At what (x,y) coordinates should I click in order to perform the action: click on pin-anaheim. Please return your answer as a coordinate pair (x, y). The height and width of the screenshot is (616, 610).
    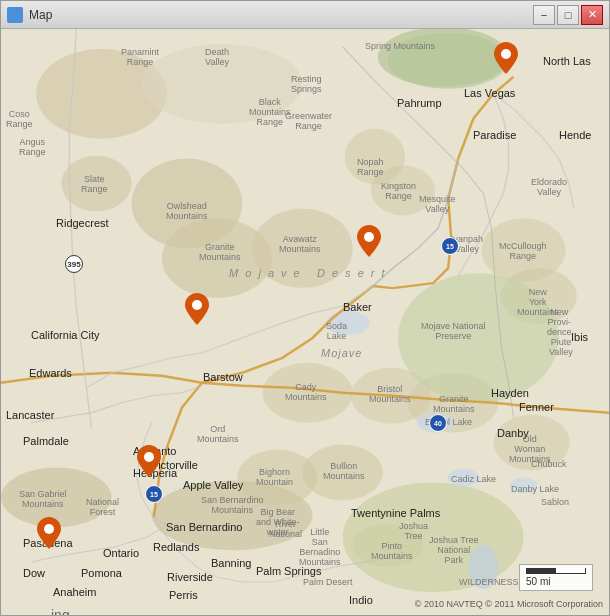
    Looking at the image, I should click on (49, 533).